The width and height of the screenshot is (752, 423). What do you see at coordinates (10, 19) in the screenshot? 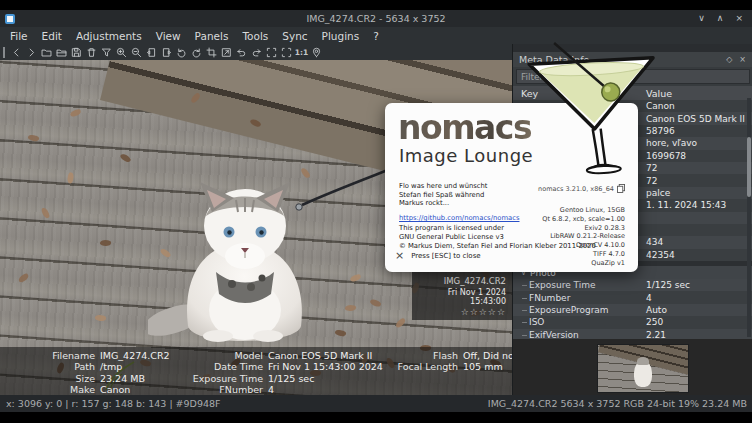
I see `nomacs-app-icon` at bounding box center [10, 19].